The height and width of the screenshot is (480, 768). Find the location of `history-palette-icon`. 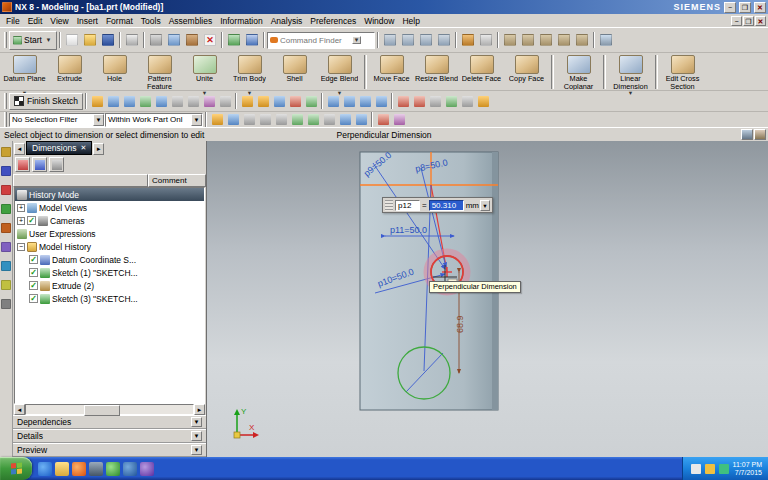

history-palette-icon is located at coordinates (6, 266).